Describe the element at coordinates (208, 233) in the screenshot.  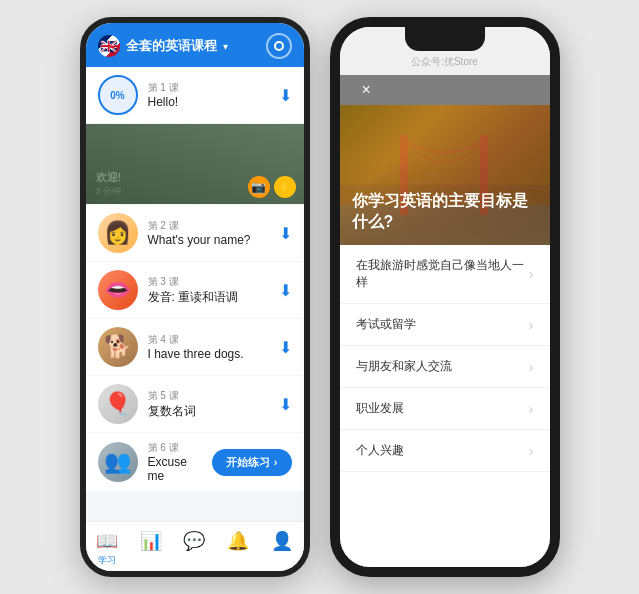
I see `lesson-info-2: 第 2 课 What's your name?` at that location.